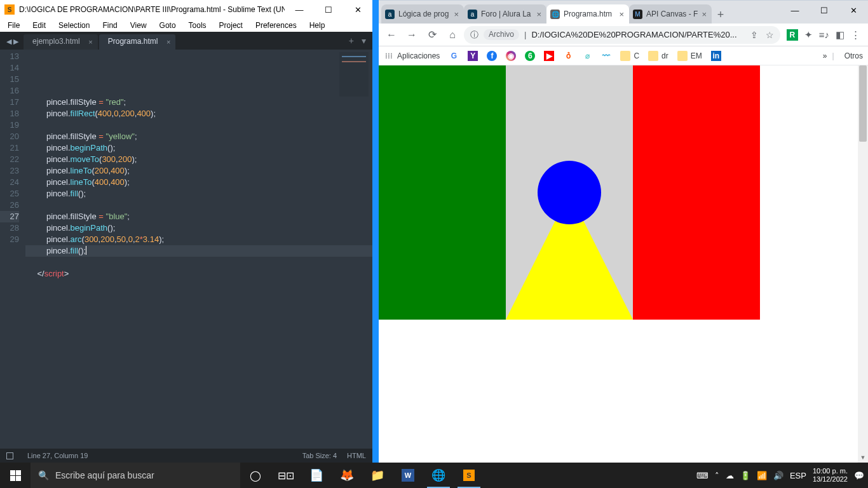 The image size is (868, 488). Describe the element at coordinates (824, 34) in the screenshot. I see `media-control-icon: ≡♪` at that location.